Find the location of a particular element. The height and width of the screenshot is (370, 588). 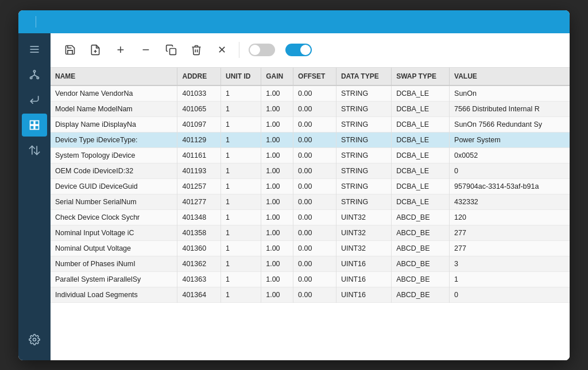

sidebar-item-send is located at coordinates (34, 100).